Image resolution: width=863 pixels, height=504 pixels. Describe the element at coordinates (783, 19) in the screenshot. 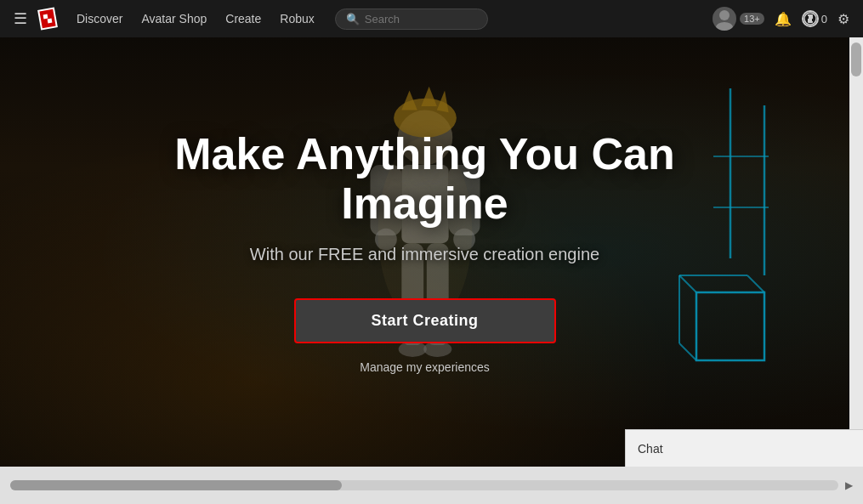

I see `notifications-button: 🔔` at that location.